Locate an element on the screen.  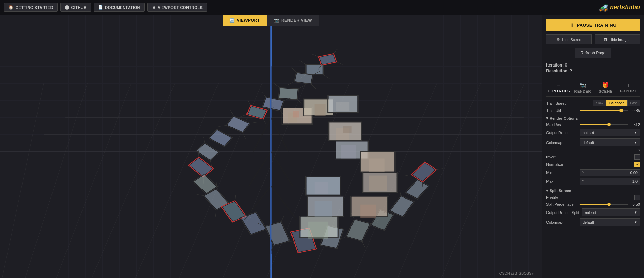
output-render-row: Output Render not set ▾ is located at coordinates (593, 132).